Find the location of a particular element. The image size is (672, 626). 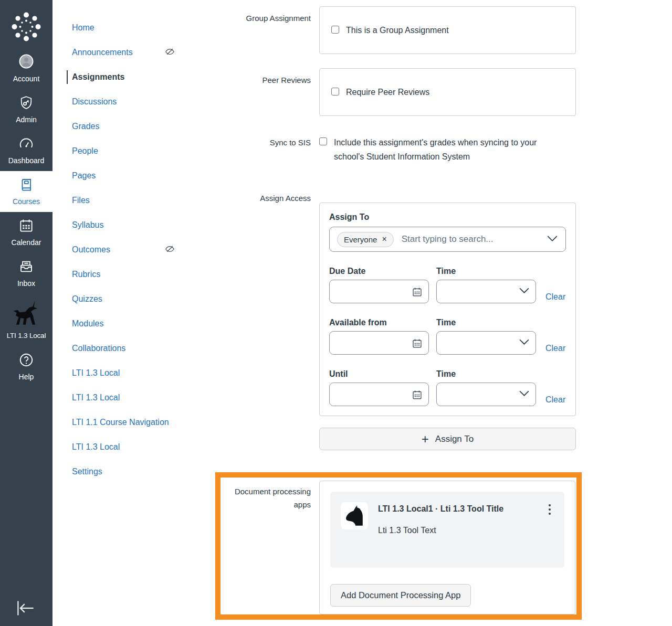

everyone-tag: Everyone × is located at coordinates (365, 239).